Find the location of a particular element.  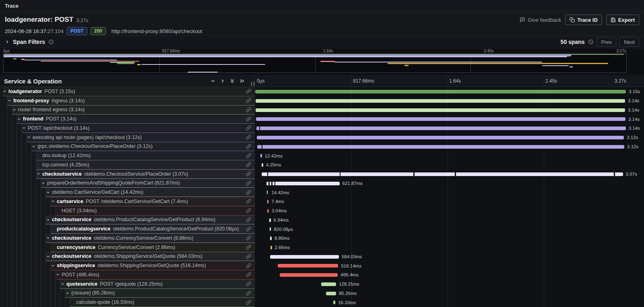

trace-id-button: Trace ID is located at coordinates (584, 20).